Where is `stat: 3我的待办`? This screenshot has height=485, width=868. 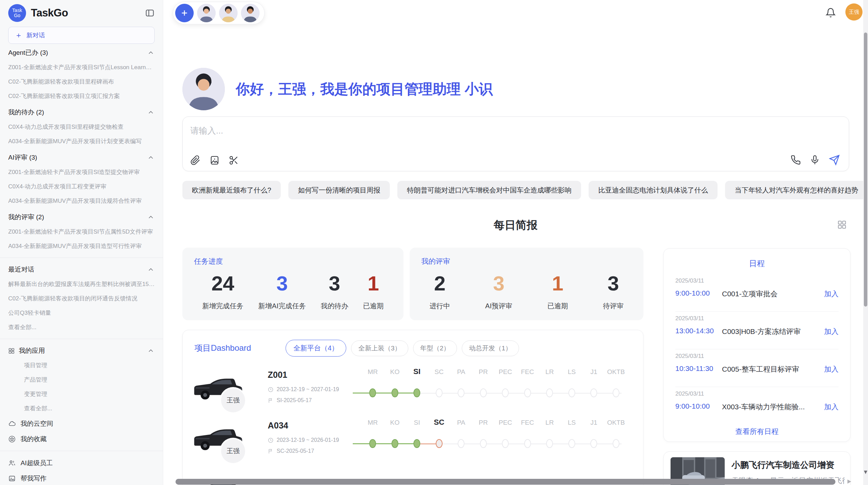
stat: 3我的待办 is located at coordinates (335, 291).